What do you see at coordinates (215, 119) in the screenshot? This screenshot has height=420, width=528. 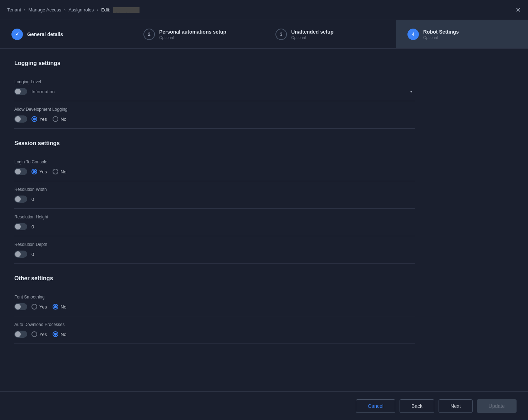 I see `dev-logging-control: Yes No` at bounding box center [215, 119].